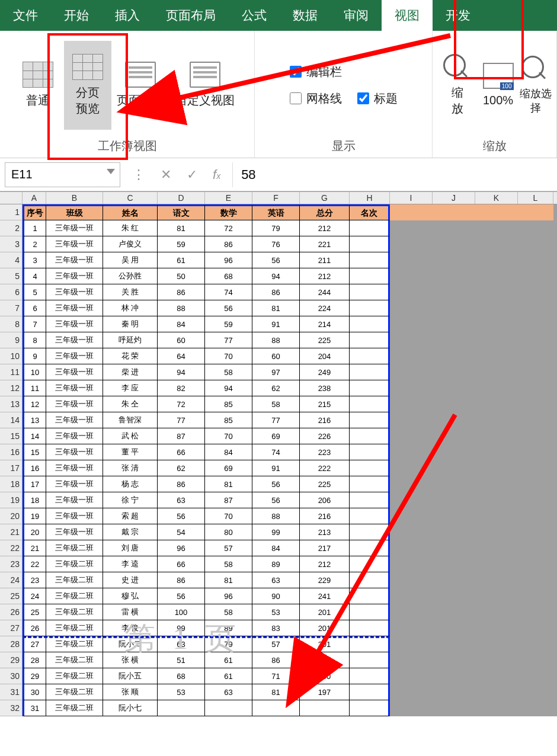 This screenshot has width=557, height=756. I want to click on cell: 鲁智深, so click(130, 421).